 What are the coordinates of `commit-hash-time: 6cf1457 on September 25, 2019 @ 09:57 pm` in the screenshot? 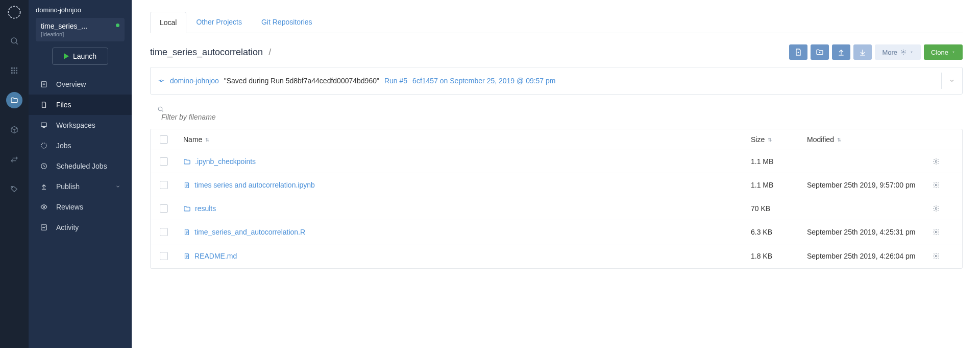 It's located at (484, 81).